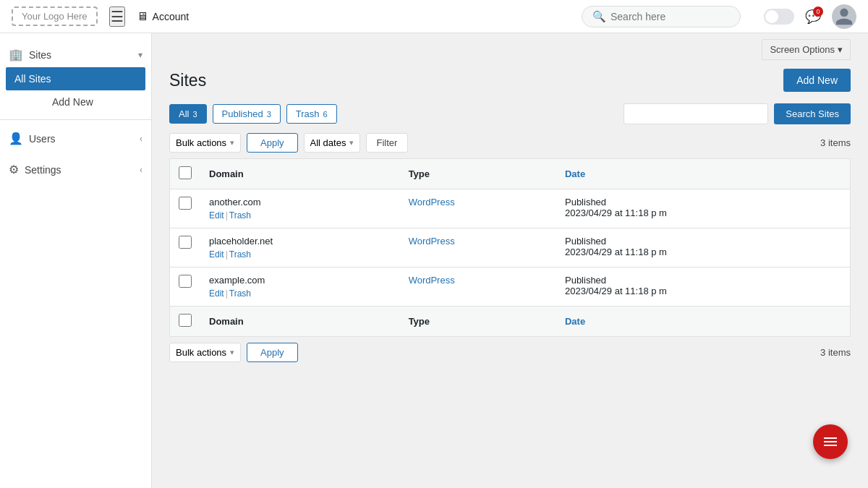 The height and width of the screenshot is (488, 868). Describe the element at coordinates (817, 80) in the screenshot. I see `add-new-button: Add New` at that location.